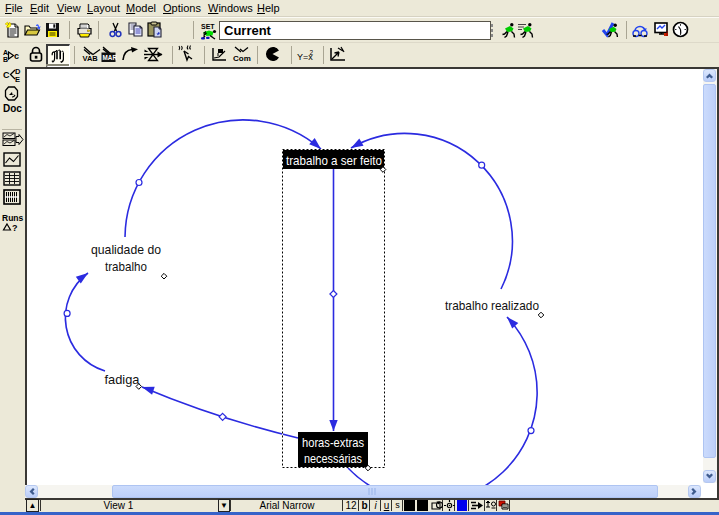  I want to click on svg-text: 2, so click(312, 52).